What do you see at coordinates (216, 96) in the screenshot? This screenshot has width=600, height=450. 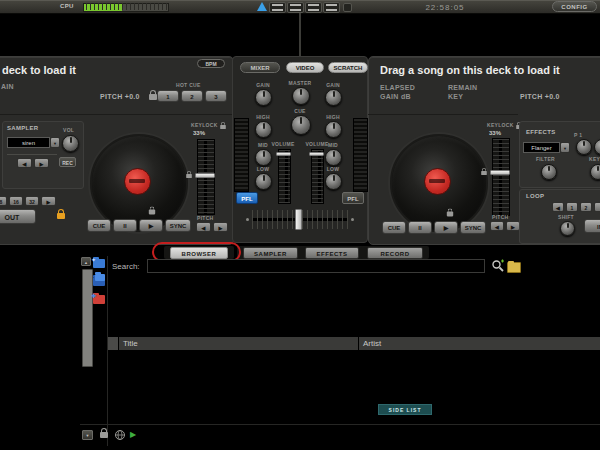 I see `hot-cue-3-button: 3` at bounding box center [216, 96].